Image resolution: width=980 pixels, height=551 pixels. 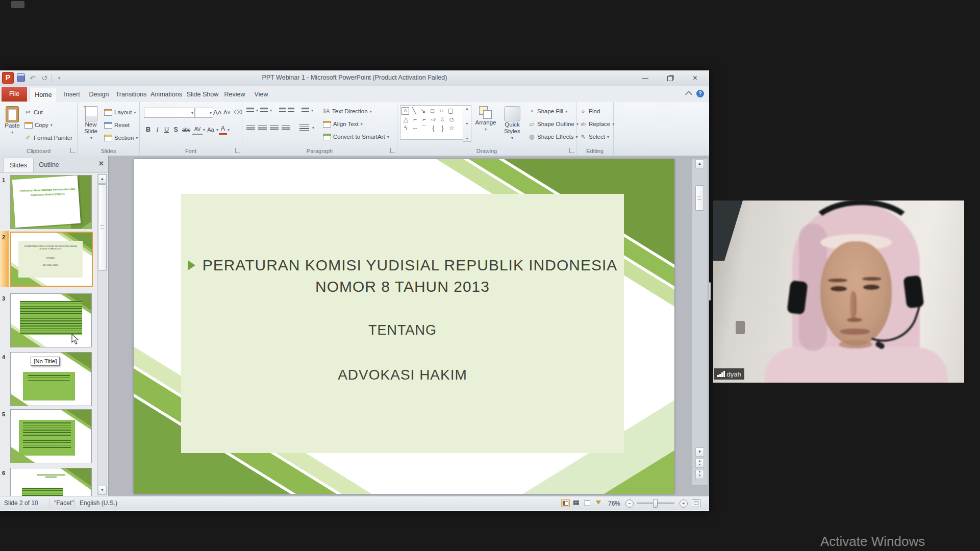 What do you see at coordinates (565, 503) in the screenshot?
I see `normal-view-button` at bounding box center [565, 503].